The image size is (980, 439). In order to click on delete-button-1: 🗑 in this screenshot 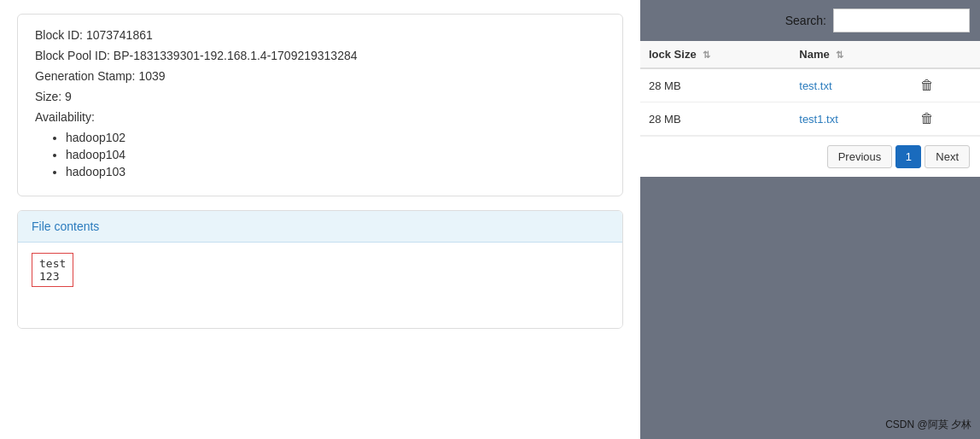, I will do `click(927, 85)`.